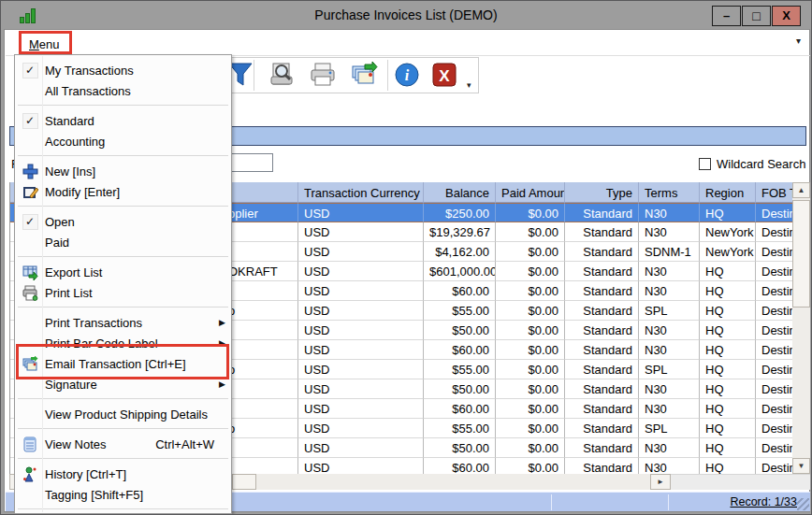  I want to click on balance-cell: $4,162.00, so click(460, 252).